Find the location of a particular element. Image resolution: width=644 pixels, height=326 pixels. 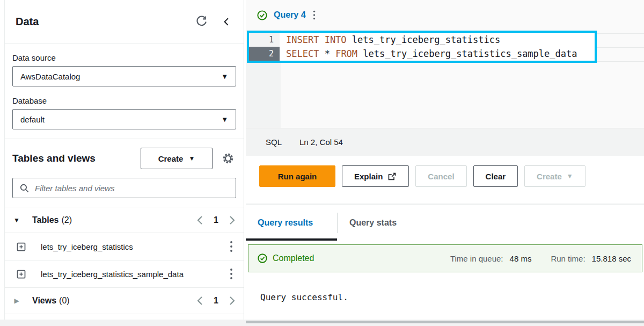

tab-query-stats: Query stats is located at coordinates (367, 223).